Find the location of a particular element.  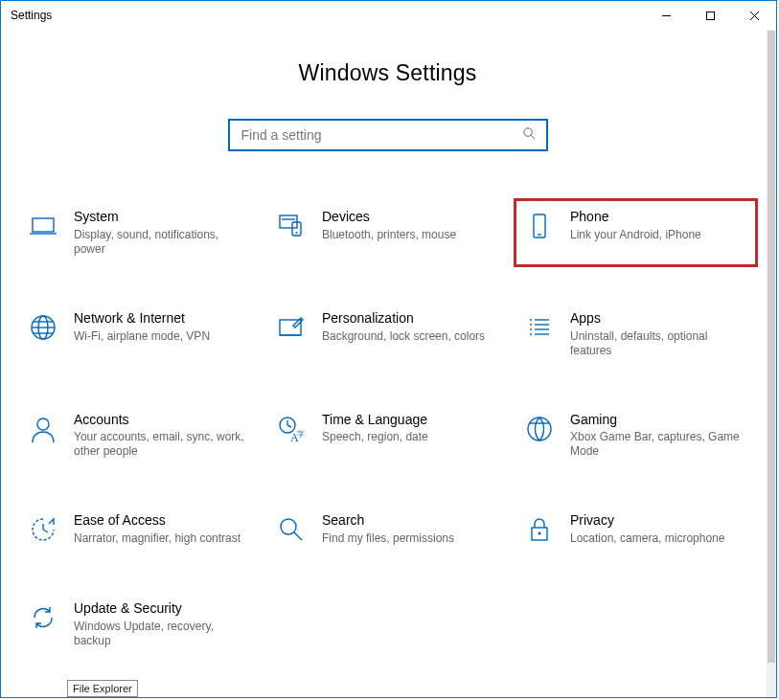

apps-icon is located at coordinates (539, 327).